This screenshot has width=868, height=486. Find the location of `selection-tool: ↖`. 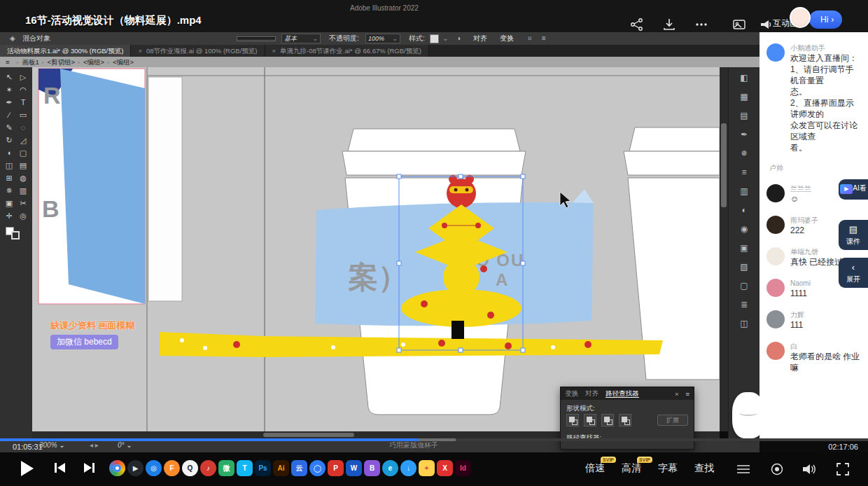

selection-tool: ↖ is located at coordinates (9, 77).